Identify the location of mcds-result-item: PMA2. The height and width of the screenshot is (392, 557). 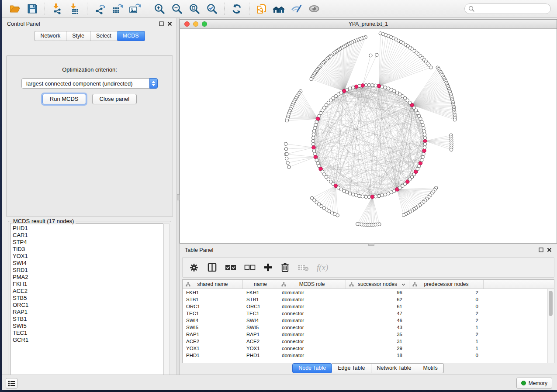
(88, 277).